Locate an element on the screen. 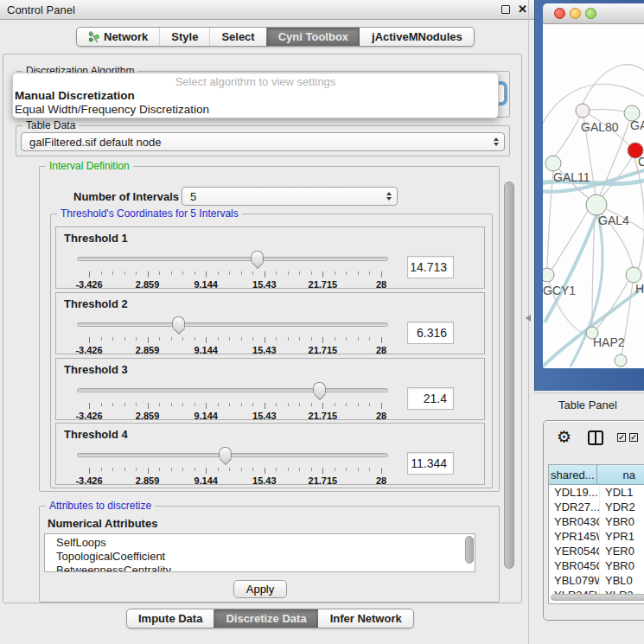 The height and width of the screenshot is (644, 644). table-data-group-label: Table Data is located at coordinates (50, 125).